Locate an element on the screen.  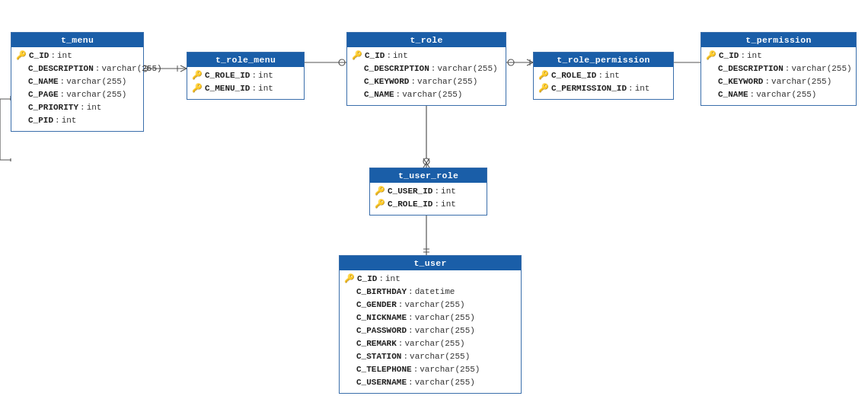
t-user-role-body: 🔑 C_USER_ID : int 🔑 C_ROLE_ID : int is located at coordinates (428, 199).